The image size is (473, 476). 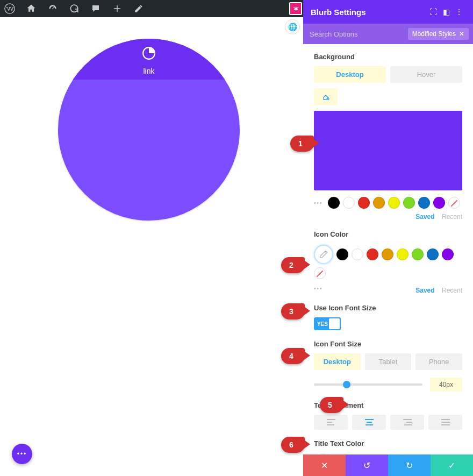 What do you see at coordinates (388, 262) in the screenshot?
I see `icon-color-palette` at bounding box center [388, 262].